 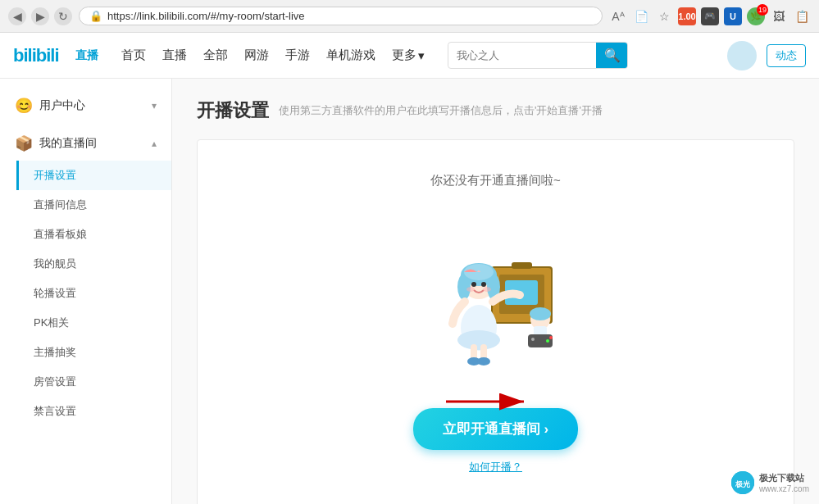 I want to click on watermark-url: www.xz7.com, so click(x=784, y=488).